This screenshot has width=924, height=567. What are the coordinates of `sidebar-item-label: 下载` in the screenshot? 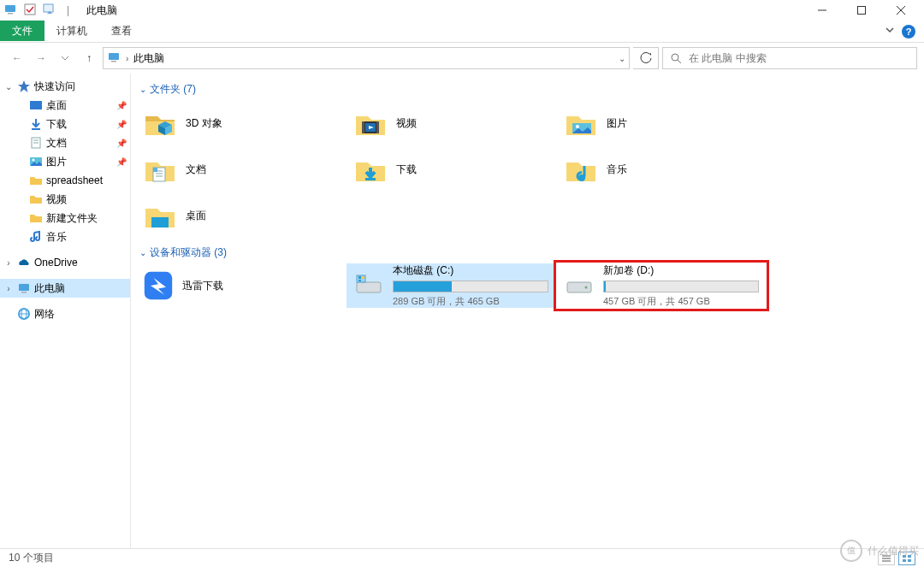 It's located at (56, 125).